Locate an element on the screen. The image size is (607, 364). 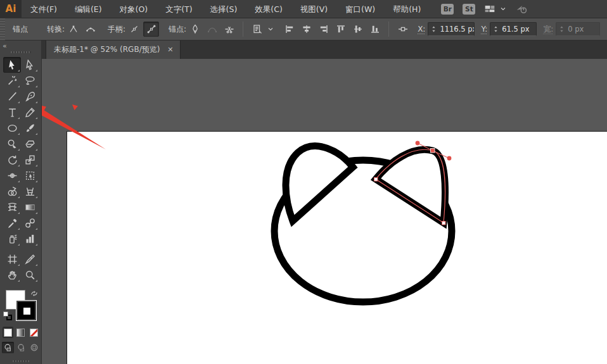
x-stepper-icon is located at coordinates (433, 29).